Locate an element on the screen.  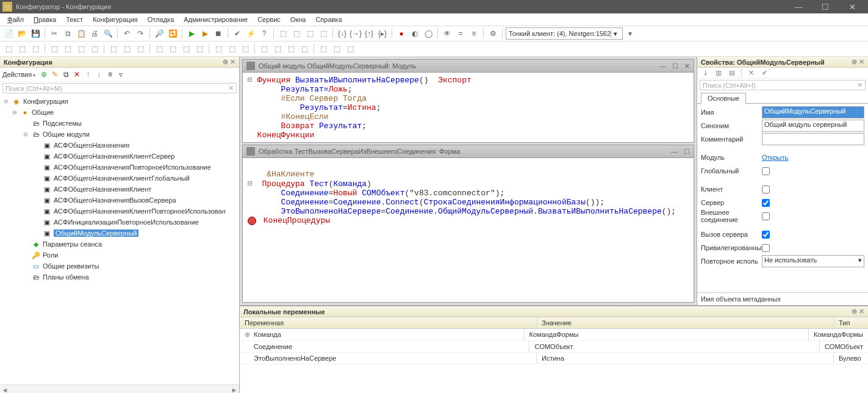
editor-module-title: Общий модуль ОбщийМодульСерверный: Модул… is located at coordinates (468, 66).